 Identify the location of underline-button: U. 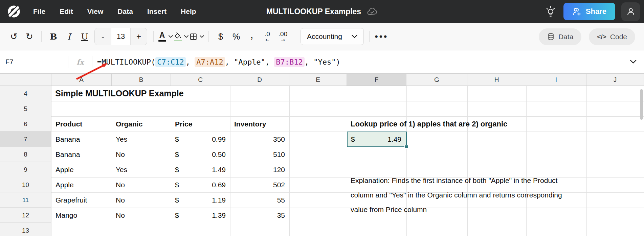
(85, 37).